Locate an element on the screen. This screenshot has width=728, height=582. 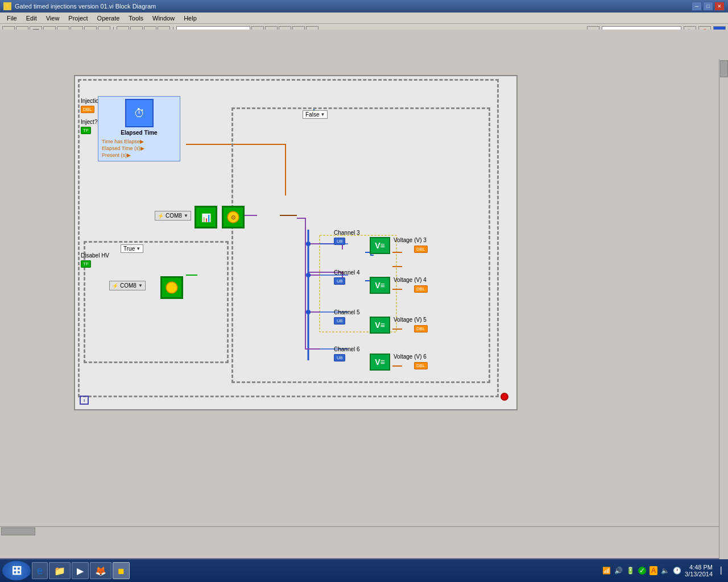
taskbar-files: 📁 is located at coordinates (60, 571).